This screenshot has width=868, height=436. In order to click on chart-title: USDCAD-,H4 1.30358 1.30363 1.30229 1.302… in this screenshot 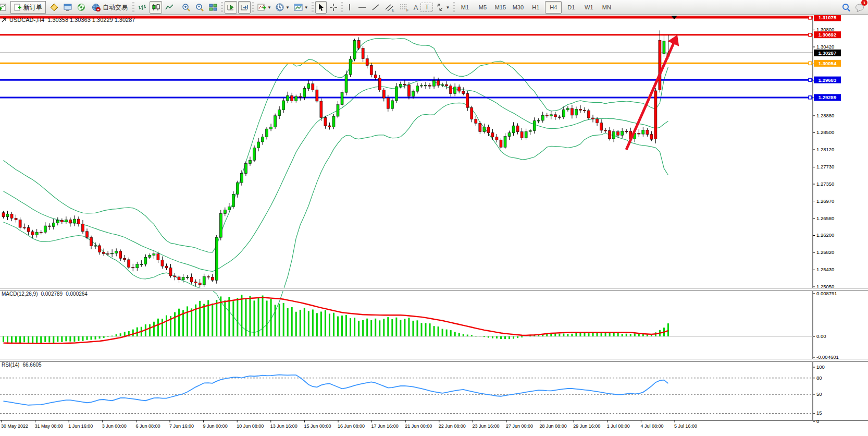, I will do `click(68, 20)`.